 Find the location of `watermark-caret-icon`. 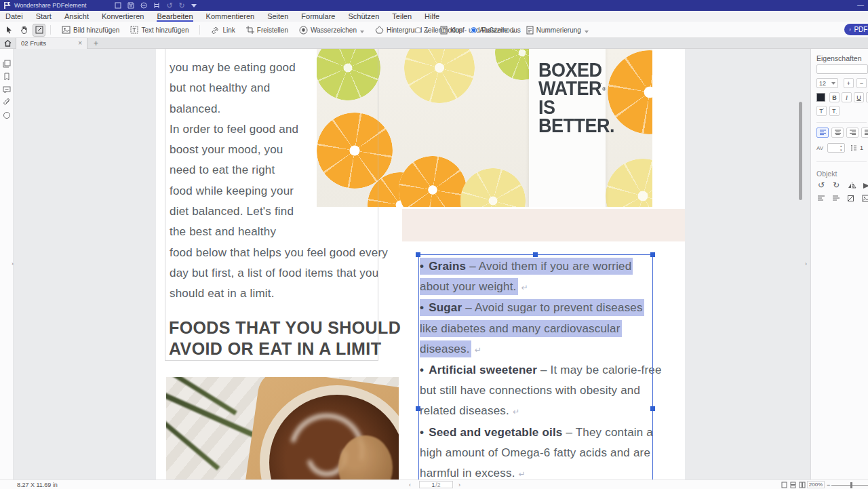

watermark-caret-icon is located at coordinates (362, 32).